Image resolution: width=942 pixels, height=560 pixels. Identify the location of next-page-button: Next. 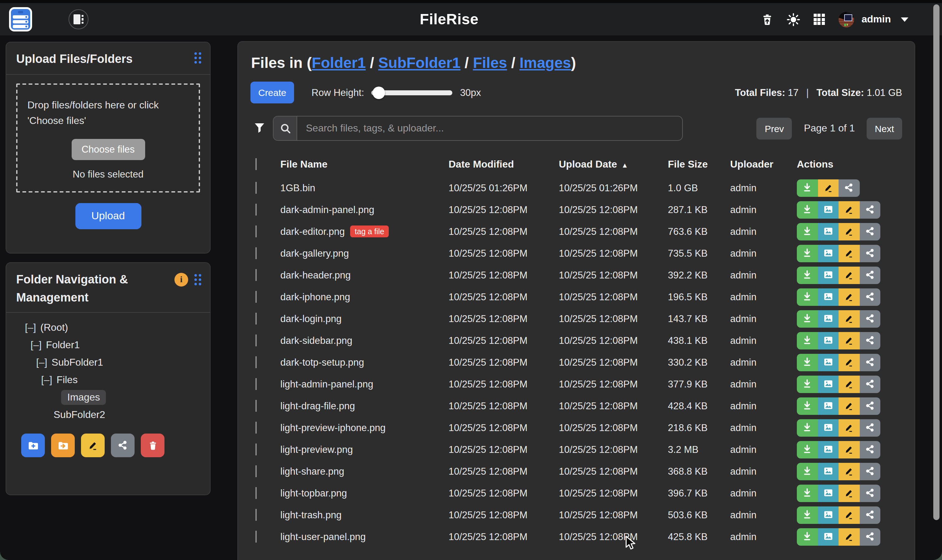
(884, 128).